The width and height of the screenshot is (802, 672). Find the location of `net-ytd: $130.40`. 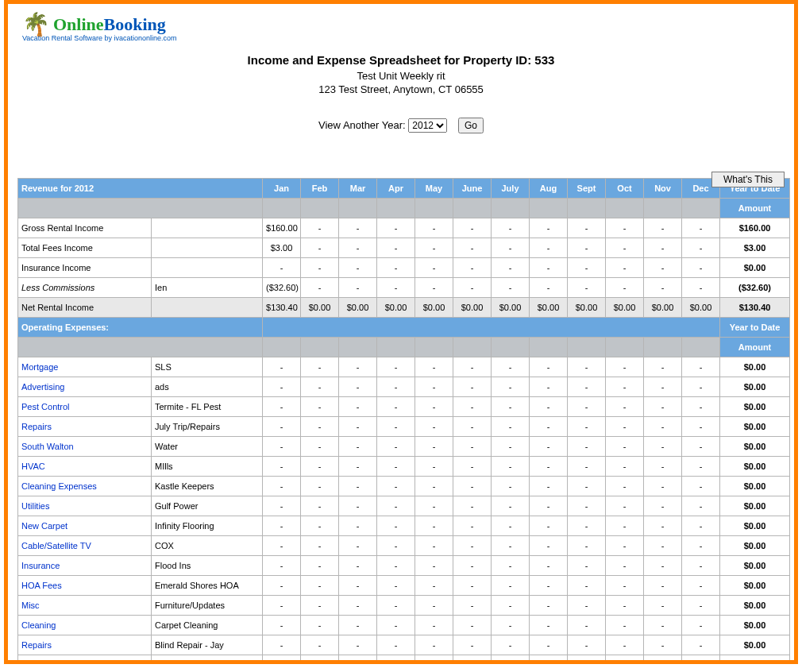

net-ytd: $130.40 is located at coordinates (755, 308).